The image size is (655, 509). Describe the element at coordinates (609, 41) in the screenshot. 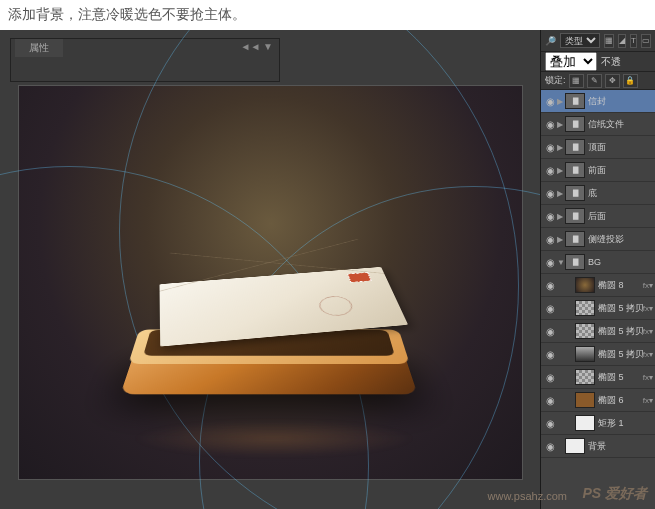

I see `filter-pixel-icon: ▦` at that location.